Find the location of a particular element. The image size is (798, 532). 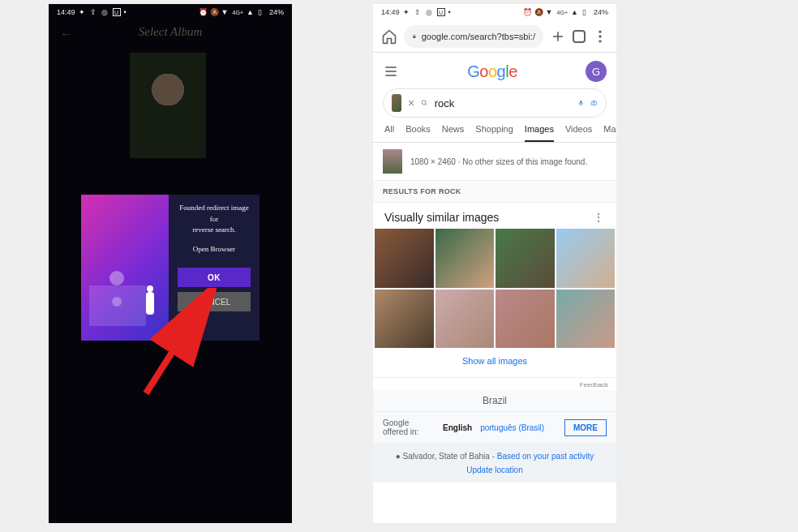

tab-all: All is located at coordinates (389, 133).